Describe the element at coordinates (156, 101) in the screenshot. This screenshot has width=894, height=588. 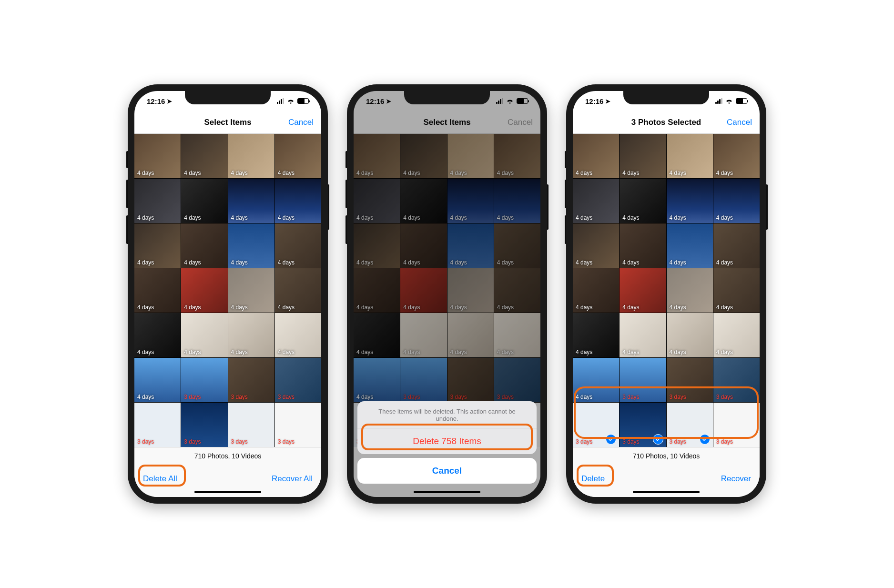
I see `status-time: 12:16` at that location.